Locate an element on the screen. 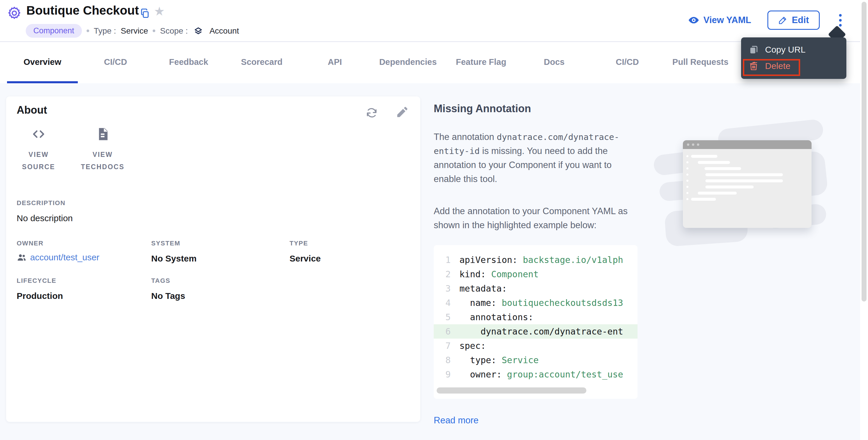 The image size is (868, 440). type-value: Service is located at coordinates (134, 31).